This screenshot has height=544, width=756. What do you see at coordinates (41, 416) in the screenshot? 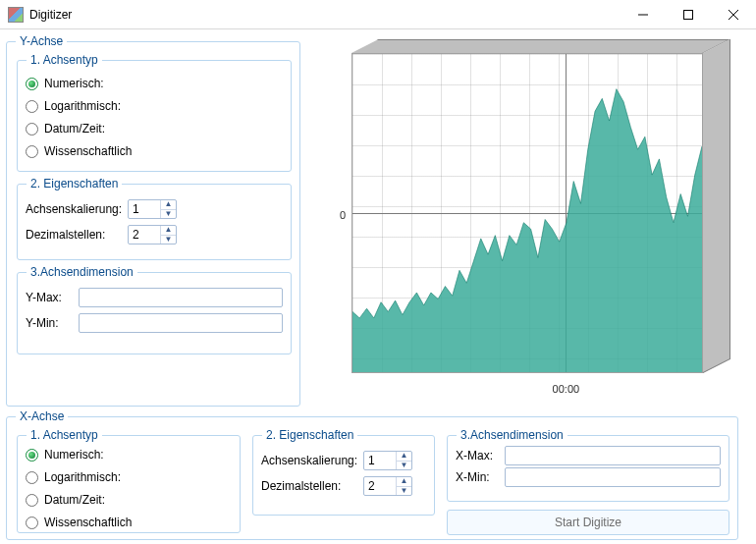
I see `x-axis-group-label: X-Achse` at bounding box center [41, 416].